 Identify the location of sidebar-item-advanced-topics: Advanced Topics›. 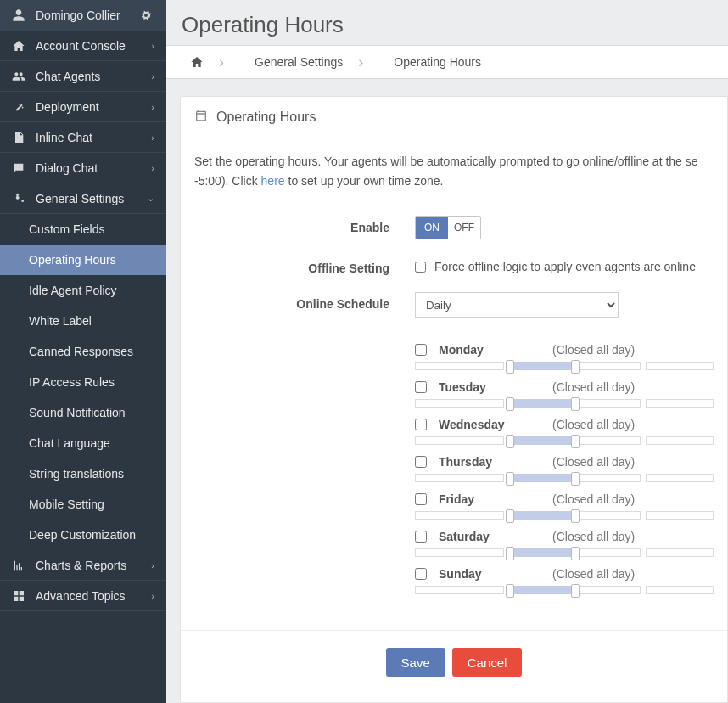
(83, 596).